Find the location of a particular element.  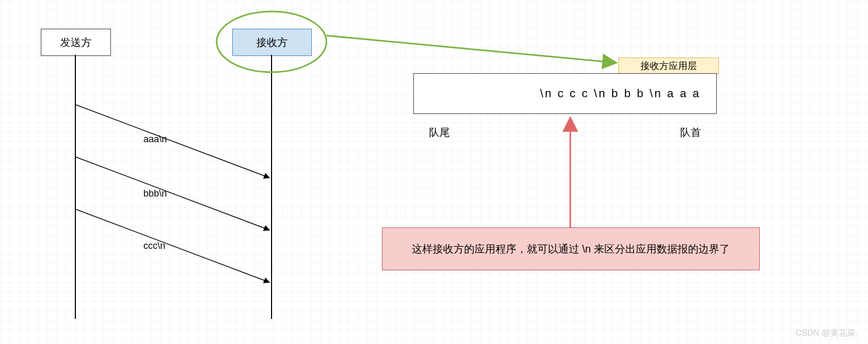

queue-head-label: 队首 is located at coordinates (691, 133).